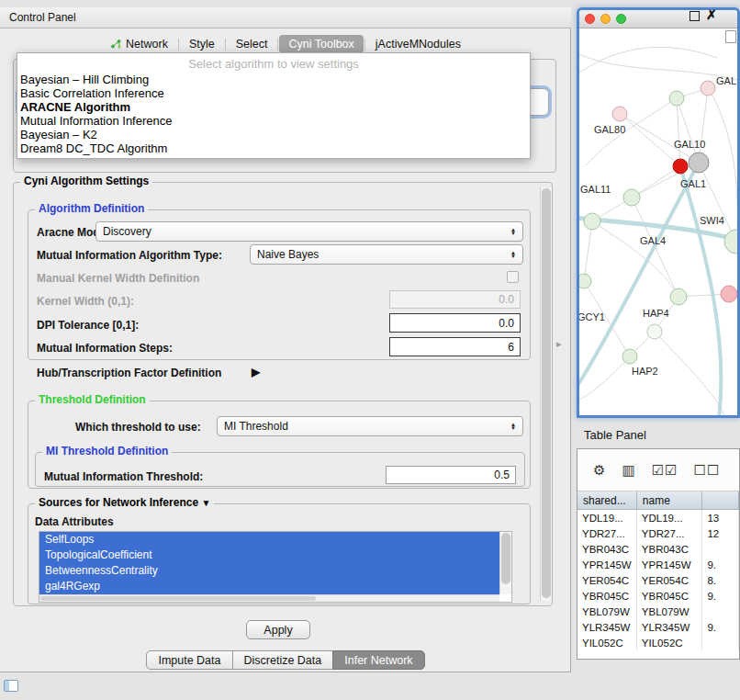  Describe the element at coordinates (615, 435) in the screenshot. I see `table-panel-title: Table Panel` at that location.